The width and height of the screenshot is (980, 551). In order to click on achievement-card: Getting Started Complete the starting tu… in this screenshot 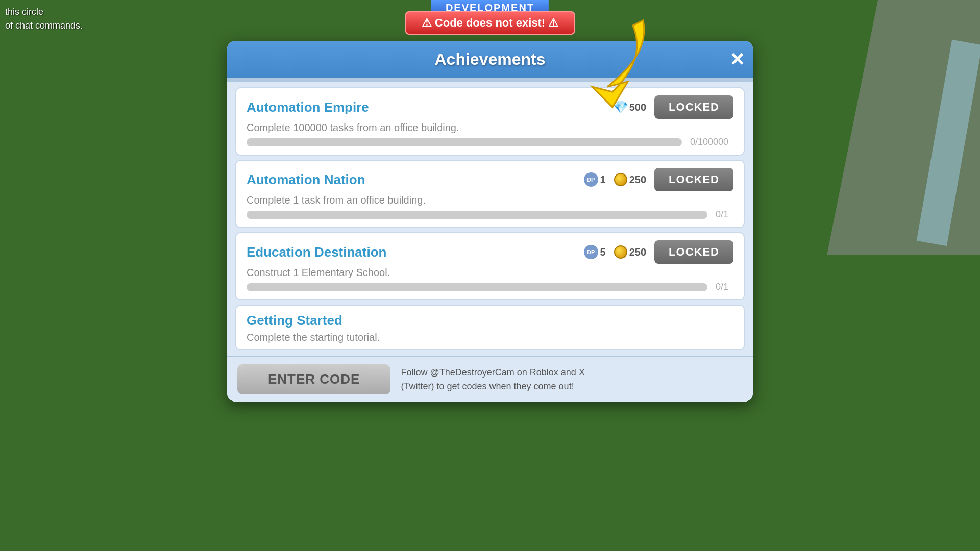, I will do `click(490, 328)`.